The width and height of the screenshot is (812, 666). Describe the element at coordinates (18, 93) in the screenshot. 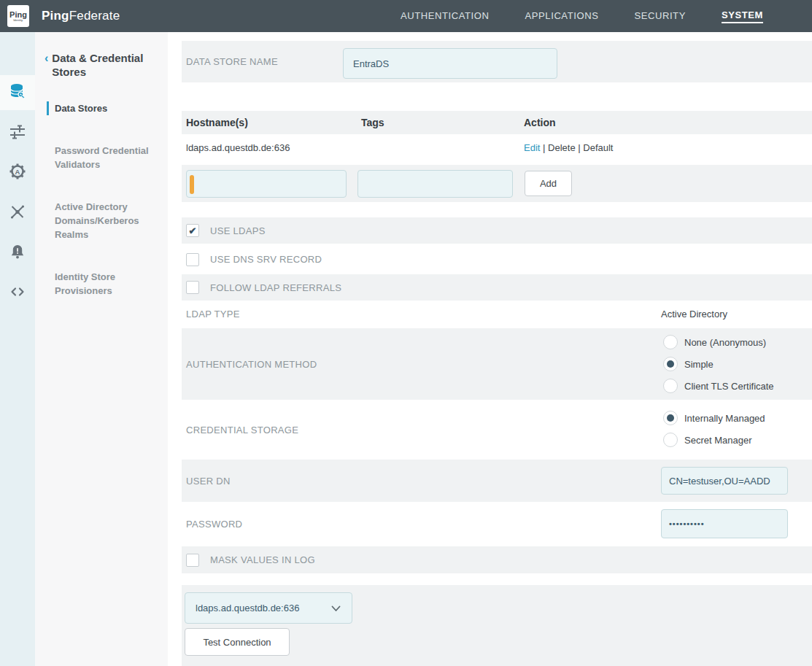

I see `data-stores-icon` at that location.